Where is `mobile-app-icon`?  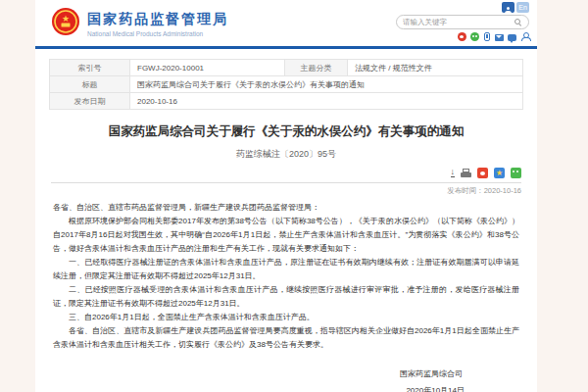 mobile-app-icon is located at coordinates (487, 37).